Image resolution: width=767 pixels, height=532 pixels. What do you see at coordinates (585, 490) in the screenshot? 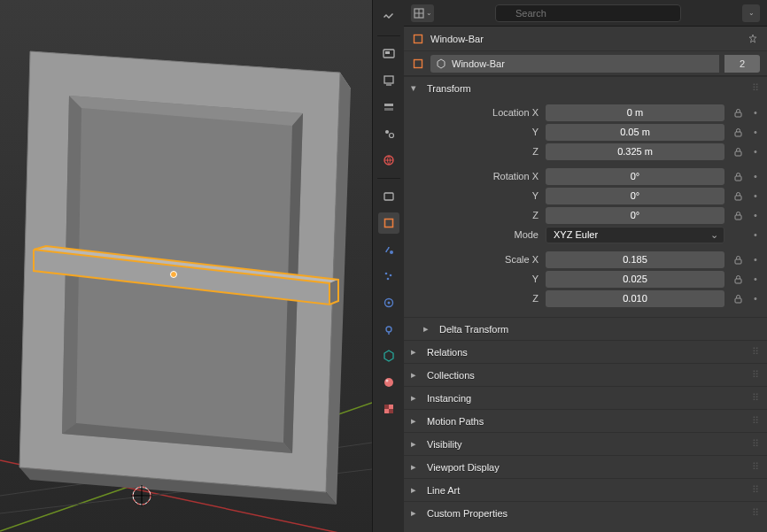
I see `section-line-art-header: ▸ Line Art ⠿` at bounding box center [585, 490].